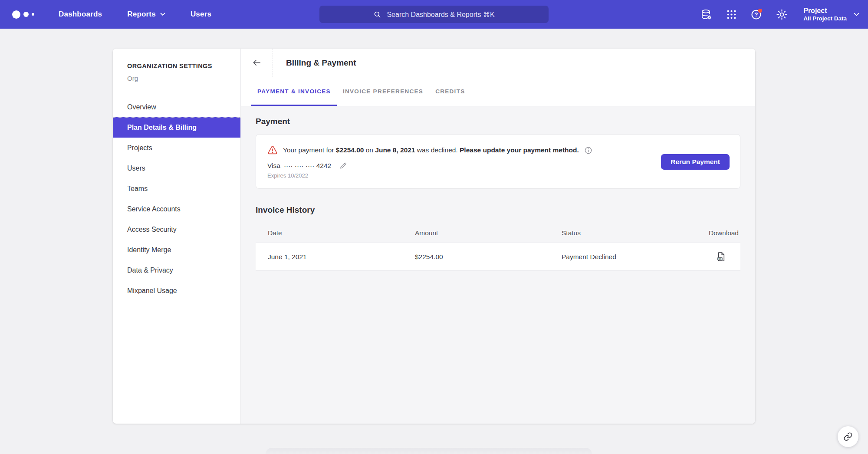 The image size is (868, 454). I want to click on edit-payment-method-button, so click(343, 166).